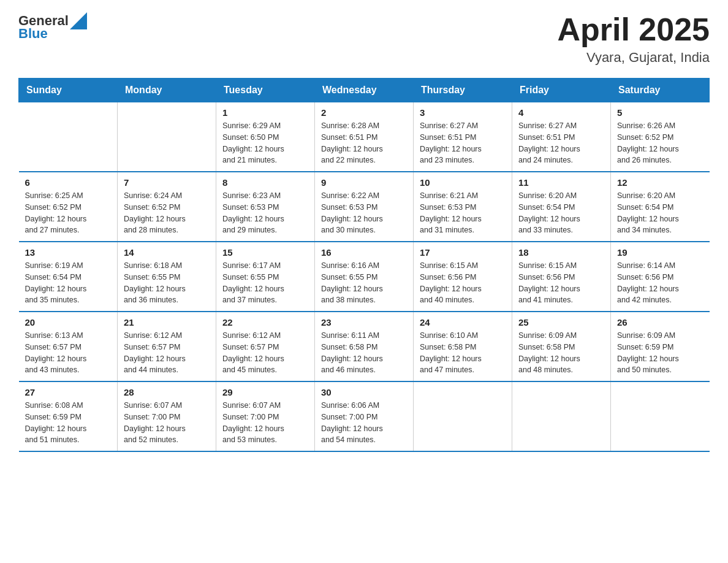 The image size is (728, 563). What do you see at coordinates (463, 253) in the screenshot?
I see `day-number: 17` at bounding box center [463, 253].